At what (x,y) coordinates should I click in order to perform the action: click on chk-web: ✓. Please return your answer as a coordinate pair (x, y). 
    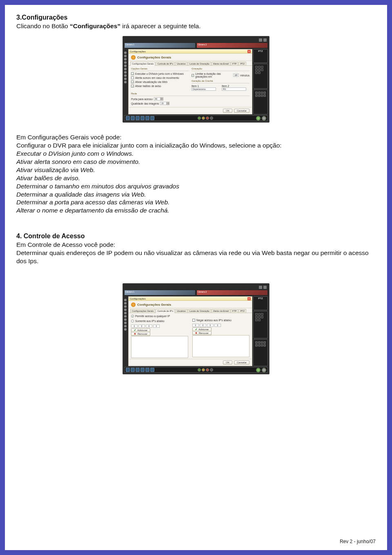
    Looking at the image, I should click on (132, 82).